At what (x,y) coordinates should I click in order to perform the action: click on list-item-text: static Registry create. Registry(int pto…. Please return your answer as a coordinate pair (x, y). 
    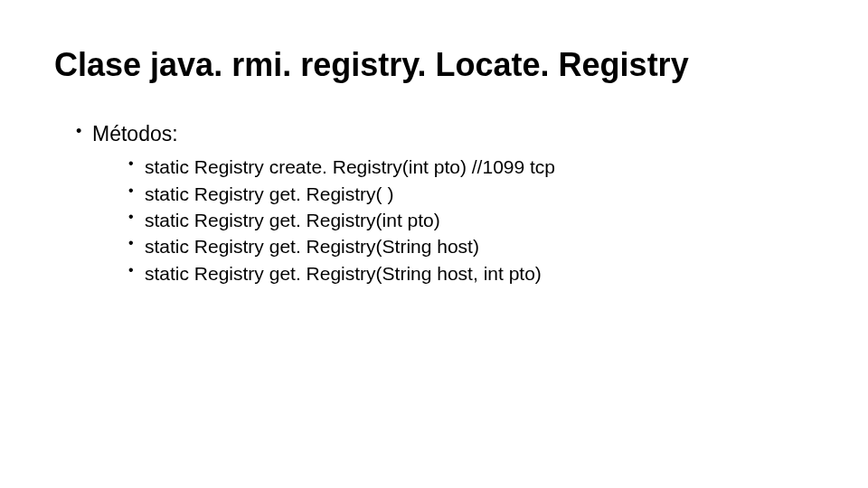
    Looking at the image, I should click on (350, 166).